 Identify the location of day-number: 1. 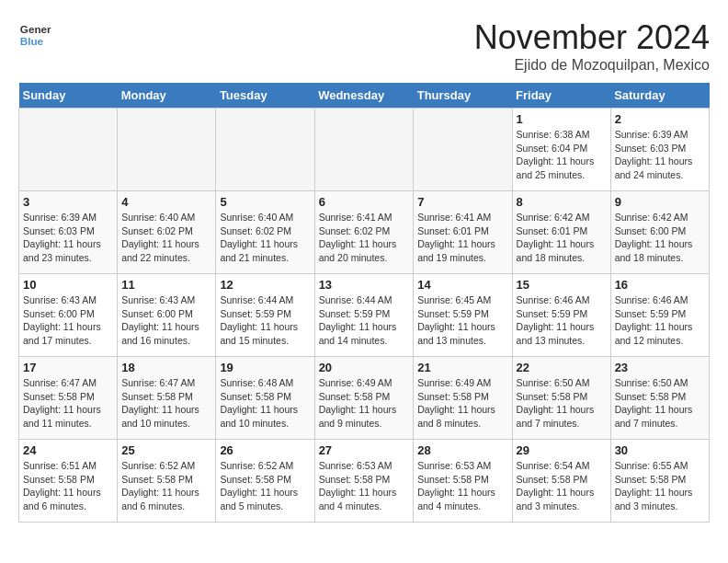
(562, 120).